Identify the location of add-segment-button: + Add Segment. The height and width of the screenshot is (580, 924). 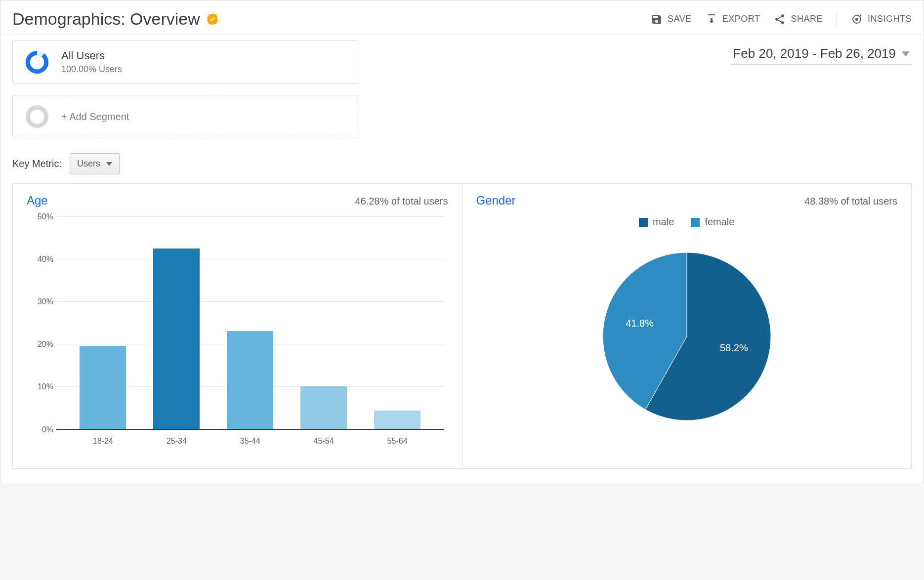
(185, 117).